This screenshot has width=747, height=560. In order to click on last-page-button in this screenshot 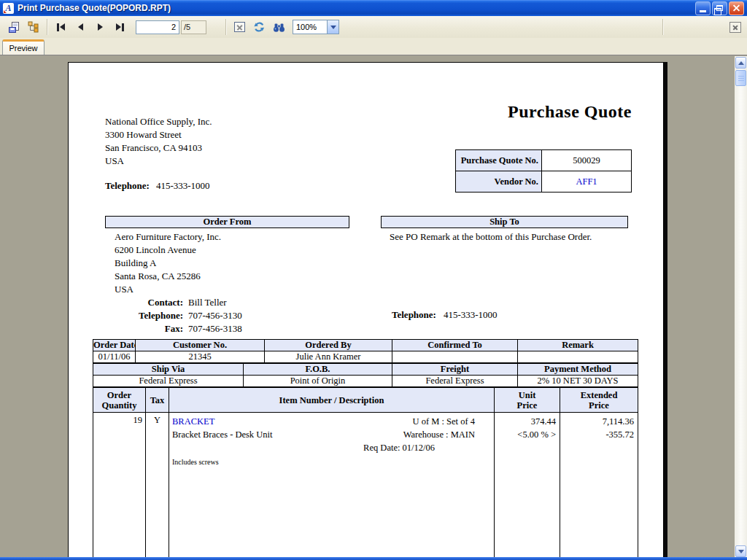, I will do `click(120, 27)`.